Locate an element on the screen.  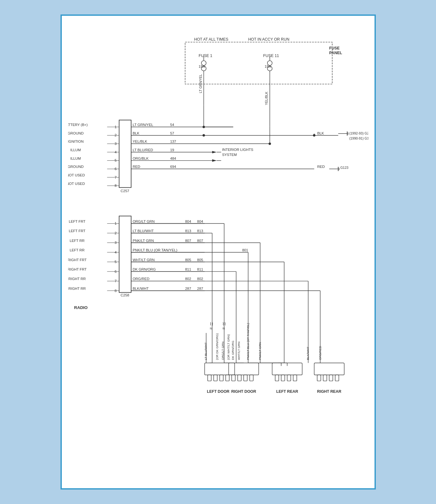
func-rightfrt1: RIGHT FRT is located at coordinates (78, 260).